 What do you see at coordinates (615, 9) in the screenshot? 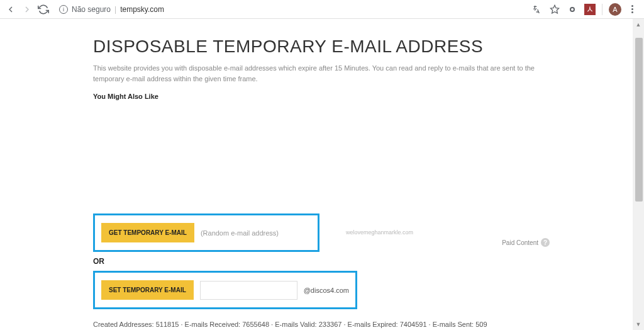
I see `avatar: A` at bounding box center [615, 9].